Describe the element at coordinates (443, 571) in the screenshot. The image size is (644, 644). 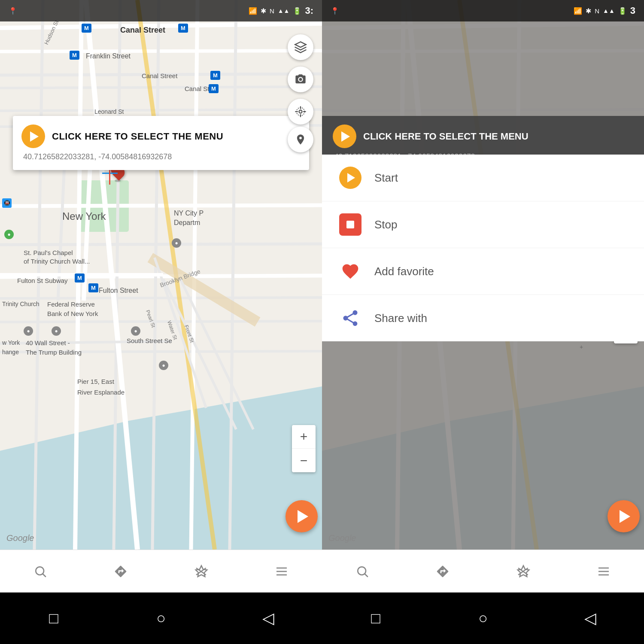
I see `nav-directions-r` at that location.